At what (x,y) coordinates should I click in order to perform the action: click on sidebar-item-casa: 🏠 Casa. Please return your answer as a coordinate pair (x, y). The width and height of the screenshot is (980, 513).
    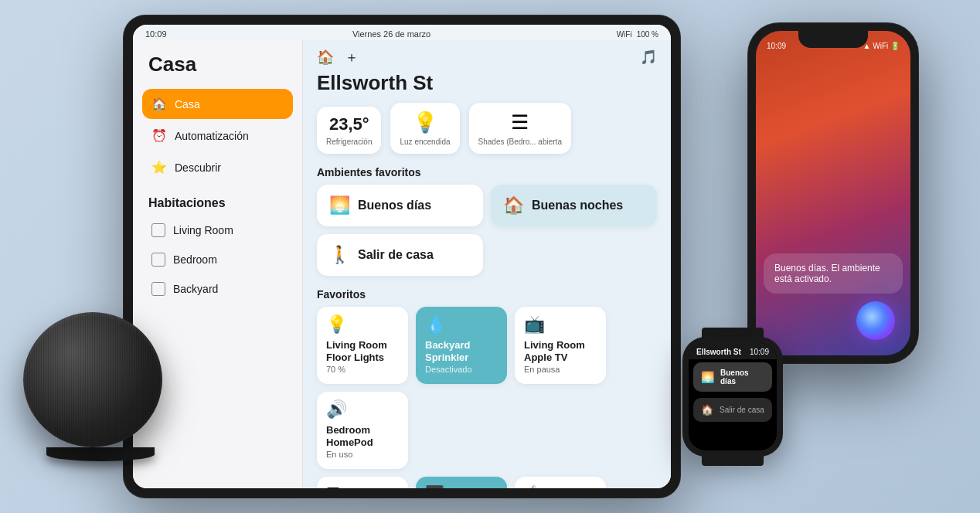
    Looking at the image, I should click on (218, 104).